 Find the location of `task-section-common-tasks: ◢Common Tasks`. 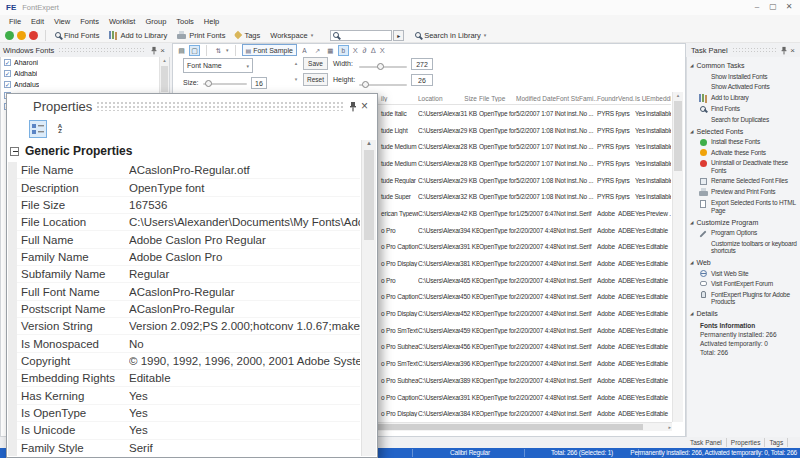

task-section-common-tasks: ◢Common Tasks is located at coordinates (744, 65).